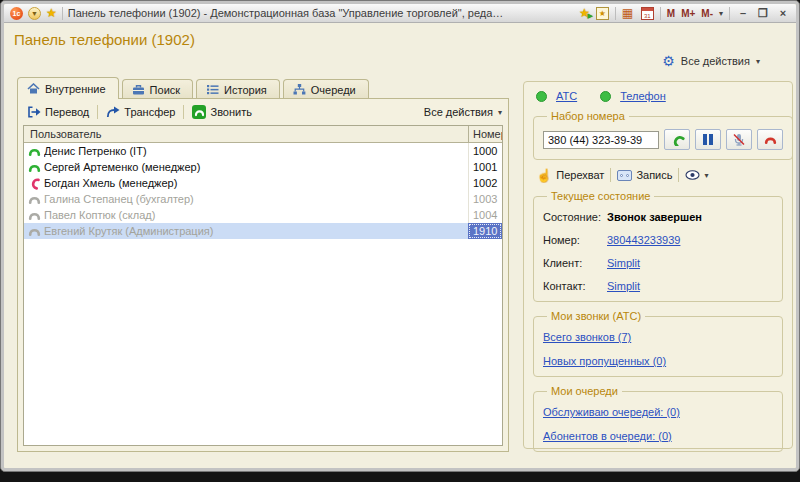 Image resolution: width=800 pixels, height=482 pixels. What do you see at coordinates (34, 14) in the screenshot?
I see `main-menu-icon: ▼` at bounding box center [34, 14].